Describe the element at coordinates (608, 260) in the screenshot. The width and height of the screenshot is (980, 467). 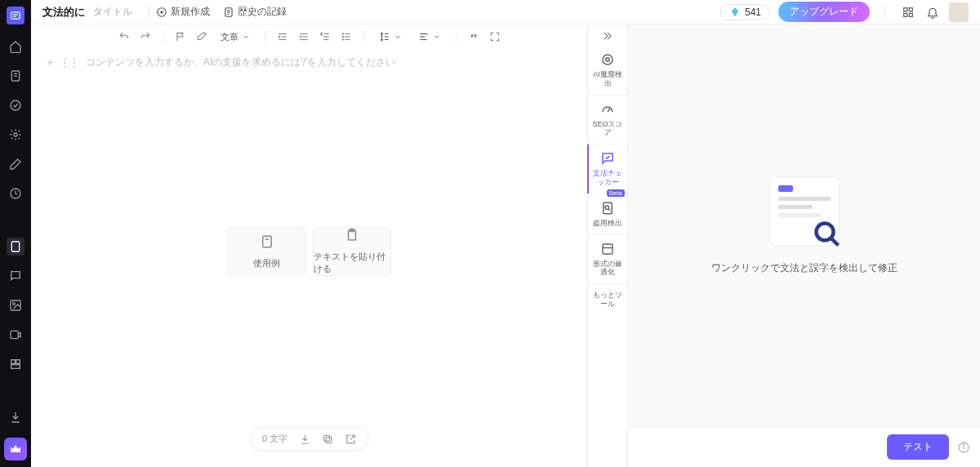
I see `rail-format: 形式の最適化` at that location.